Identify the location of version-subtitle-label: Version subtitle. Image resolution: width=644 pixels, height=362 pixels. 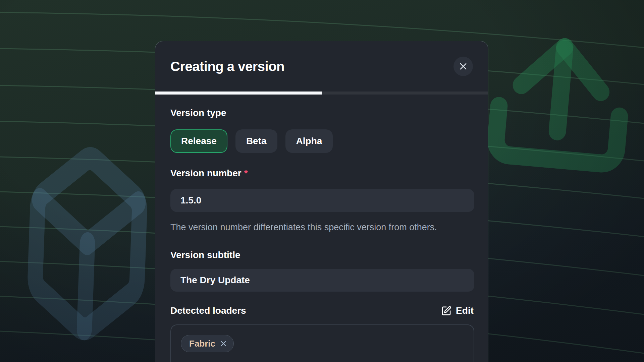
(322, 255).